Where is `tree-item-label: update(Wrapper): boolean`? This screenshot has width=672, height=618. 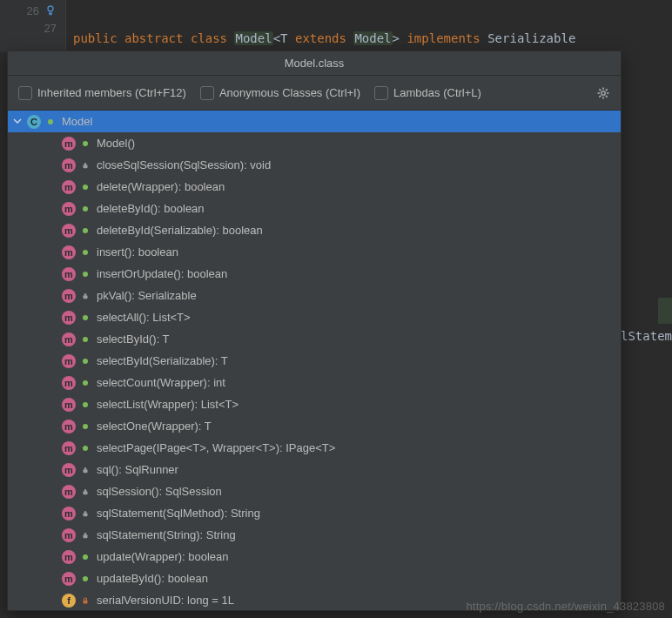
tree-item-label: update(Wrapper): boolean is located at coordinates (163, 557).